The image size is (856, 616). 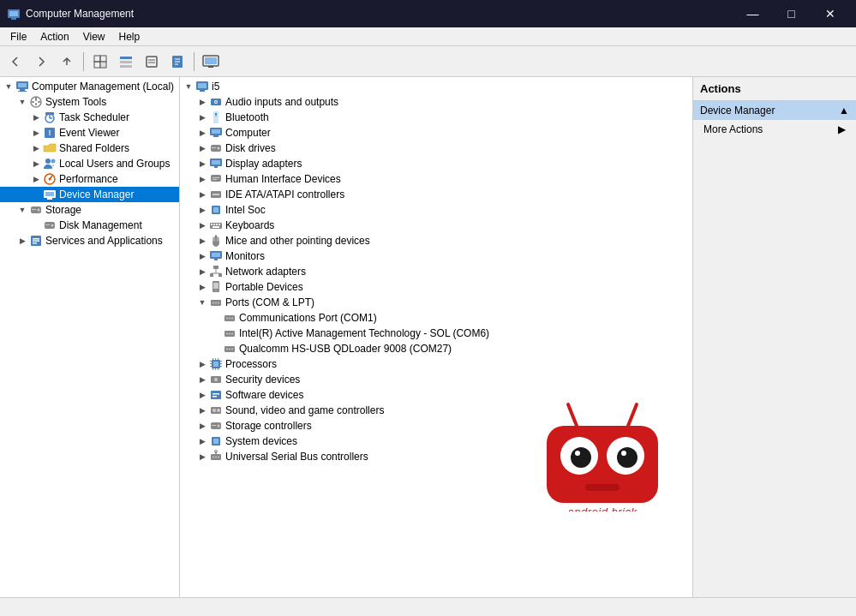 I want to click on intel-expand: ▶, so click(x=202, y=210).